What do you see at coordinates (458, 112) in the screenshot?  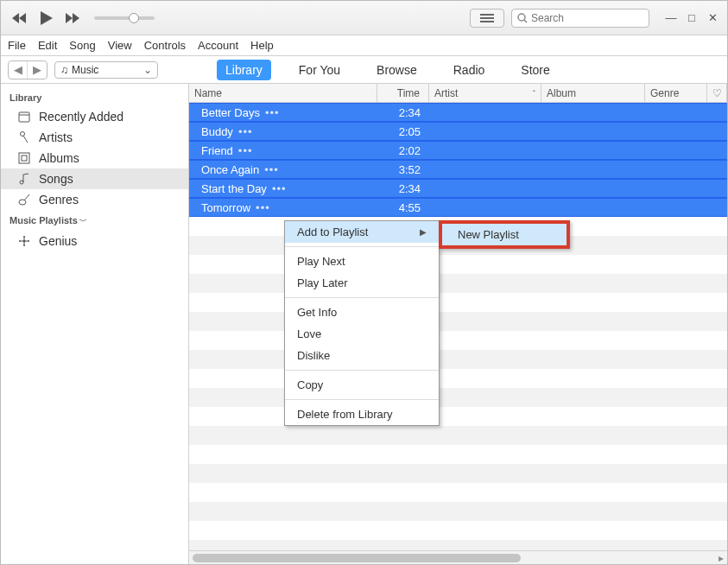 I see `table-row: Better Days•••2:34` at bounding box center [458, 112].